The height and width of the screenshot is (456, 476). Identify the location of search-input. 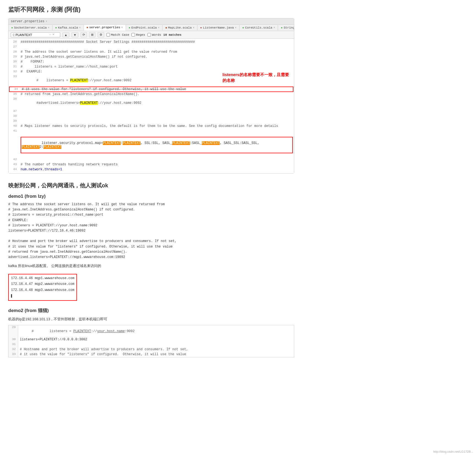
(32, 35).